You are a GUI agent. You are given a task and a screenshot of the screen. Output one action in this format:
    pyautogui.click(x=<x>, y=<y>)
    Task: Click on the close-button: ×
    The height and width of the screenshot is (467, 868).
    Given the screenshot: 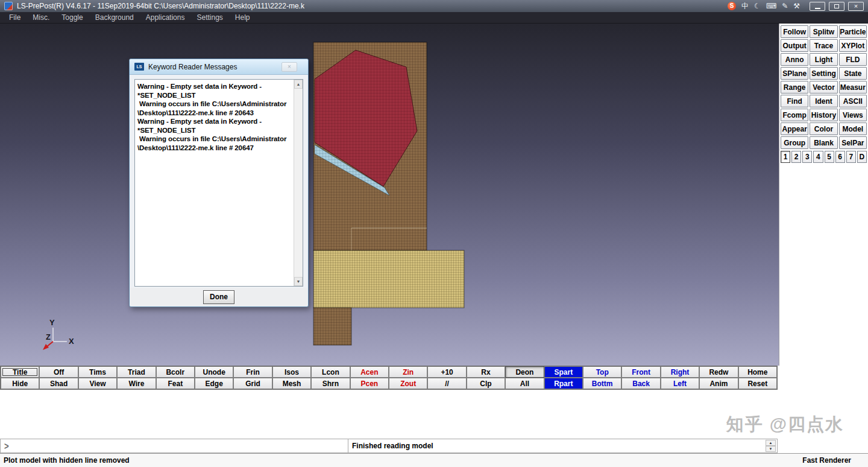 What is the action you would take?
    pyautogui.click(x=856, y=6)
    